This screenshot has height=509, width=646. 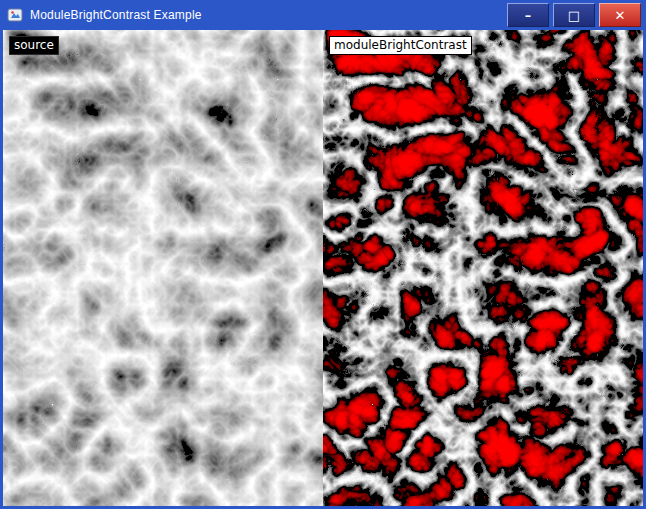 I want to click on close-icon: ✕, so click(x=620, y=16).